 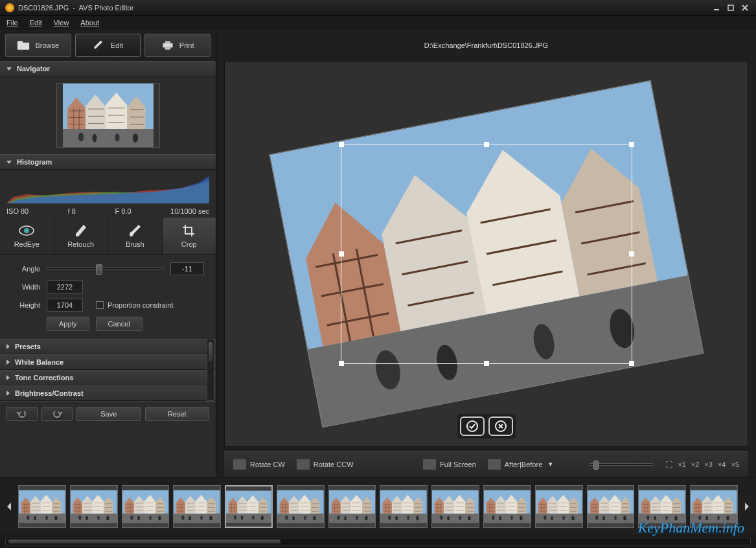 I want to click on window-title: DSC01826.JPG - AVS Photo Editor, so click(x=76, y=8).